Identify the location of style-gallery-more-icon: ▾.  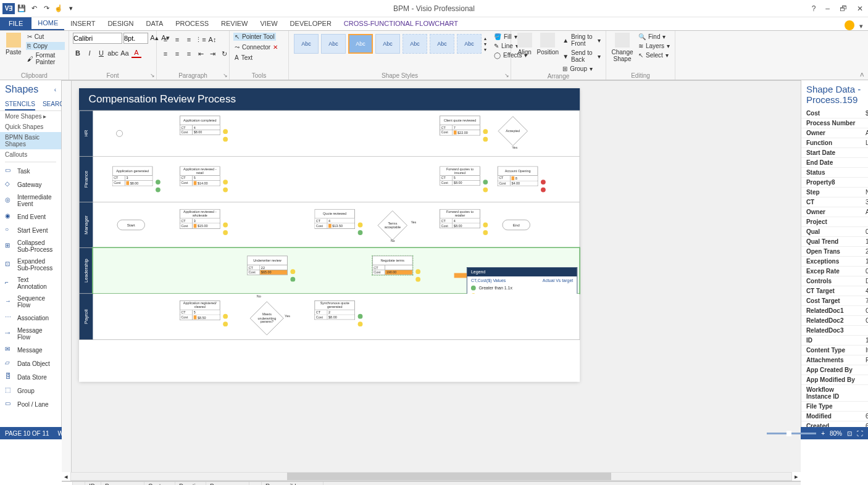
(485, 49).